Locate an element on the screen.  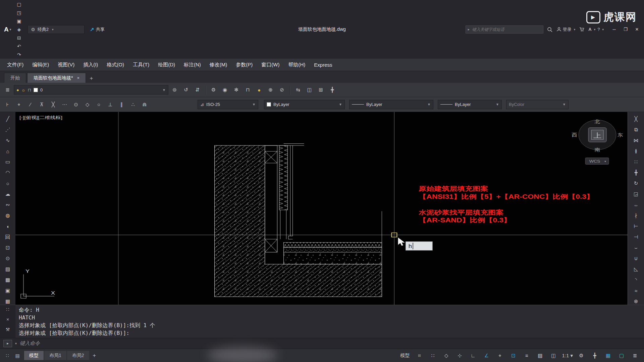
table-tool: ▦ is located at coordinates (8, 300).